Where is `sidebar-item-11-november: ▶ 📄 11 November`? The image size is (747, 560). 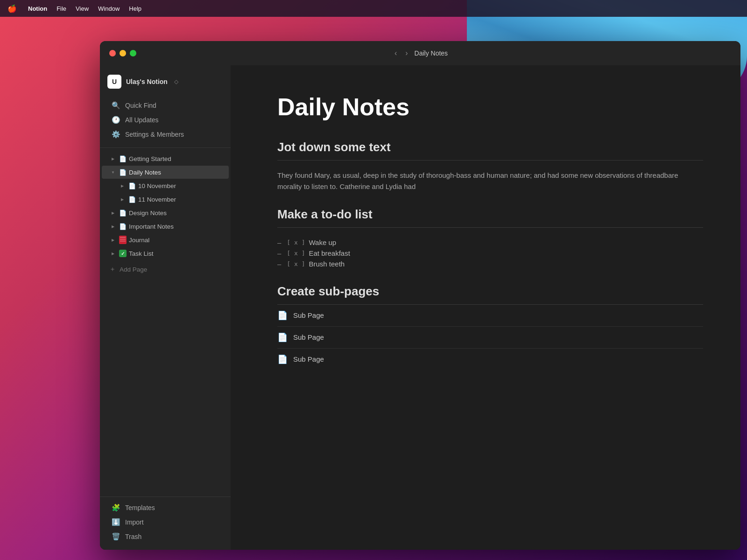
sidebar-item-11-november: ▶ 📄 11 November is located at coordinates (165, 199).